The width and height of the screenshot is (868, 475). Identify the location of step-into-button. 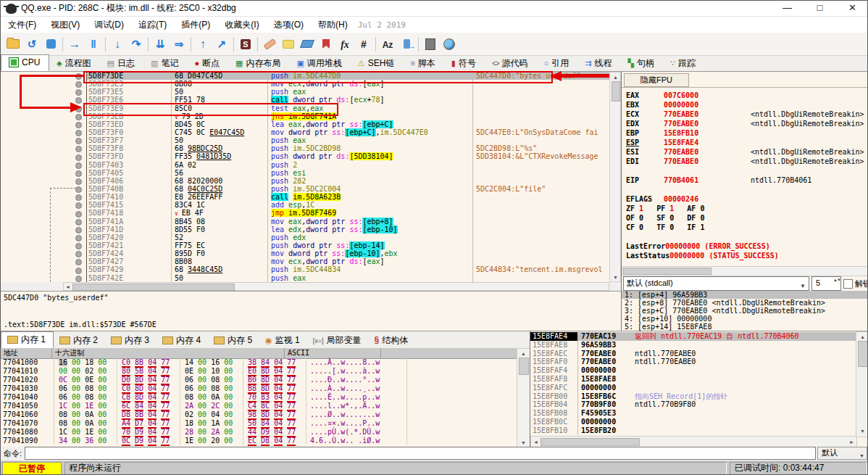
(117, 44).